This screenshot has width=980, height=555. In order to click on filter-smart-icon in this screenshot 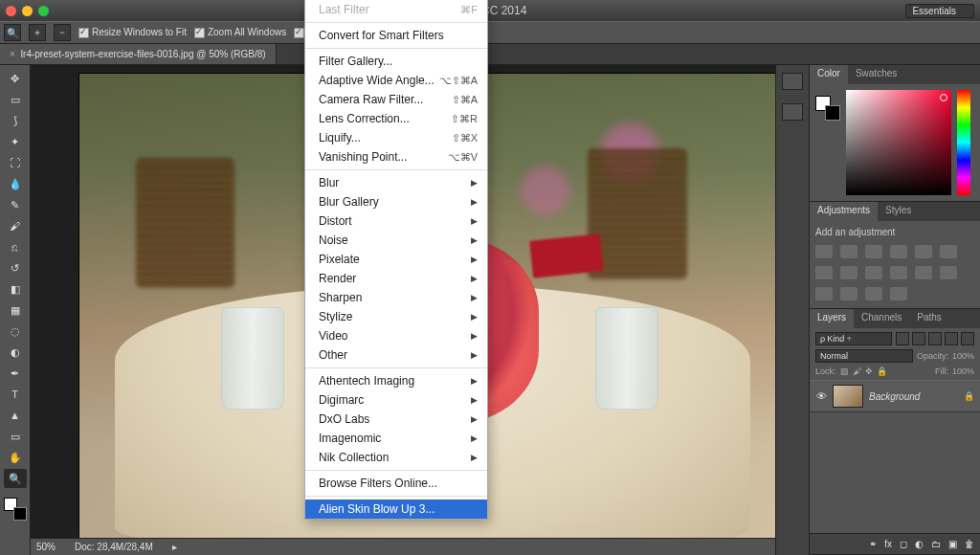, I will do `click(968, 339)`.